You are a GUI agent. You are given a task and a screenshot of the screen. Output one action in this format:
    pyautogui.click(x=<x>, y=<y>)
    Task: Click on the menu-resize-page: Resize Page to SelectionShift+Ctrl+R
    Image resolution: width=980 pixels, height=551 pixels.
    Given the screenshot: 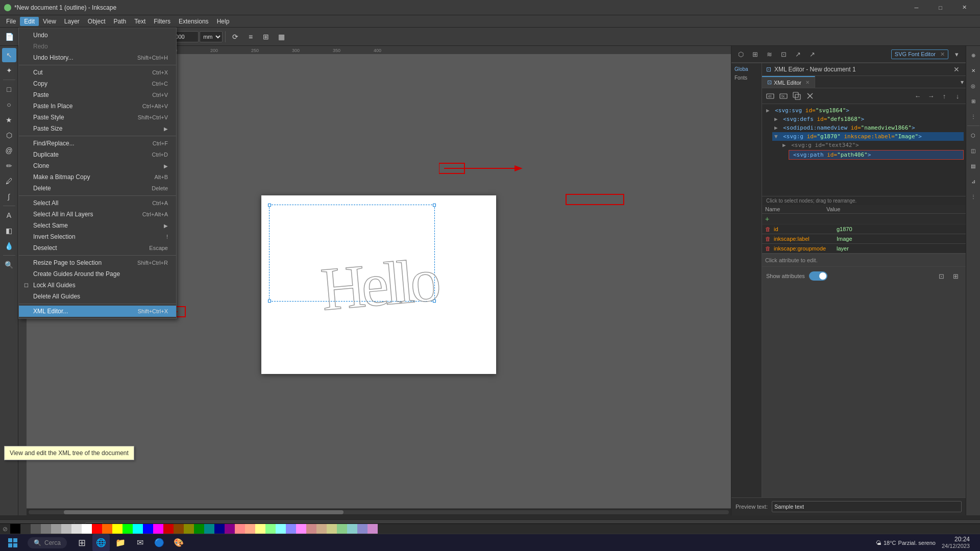 What is the action you would take?
    pyautogui.click(x=97, y=263)
    